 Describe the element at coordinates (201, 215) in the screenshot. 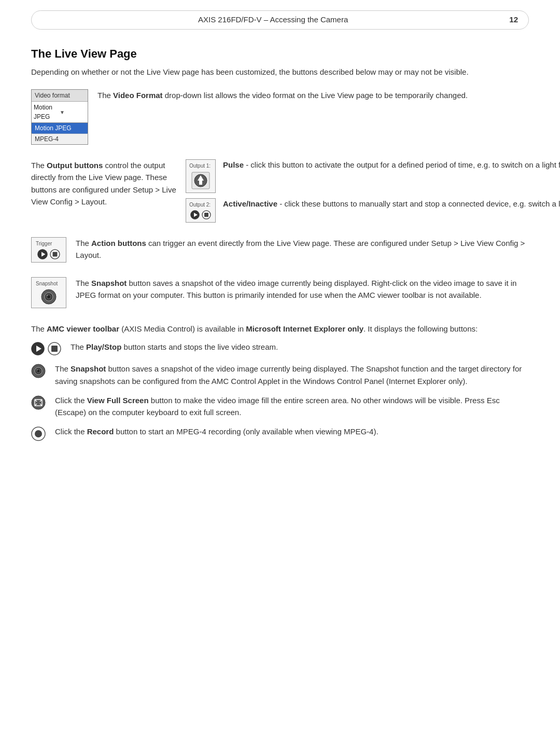

I see `output2-icons-row` at that location.